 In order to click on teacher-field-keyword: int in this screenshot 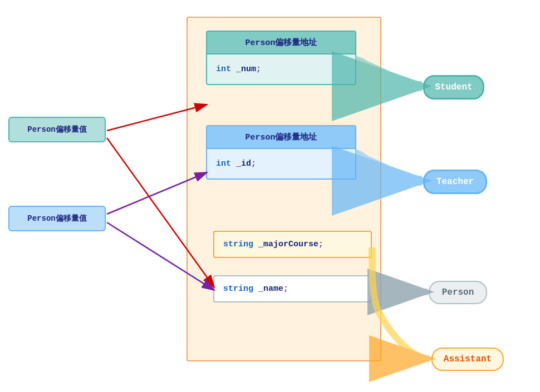, I will do `click(224, 163)`.